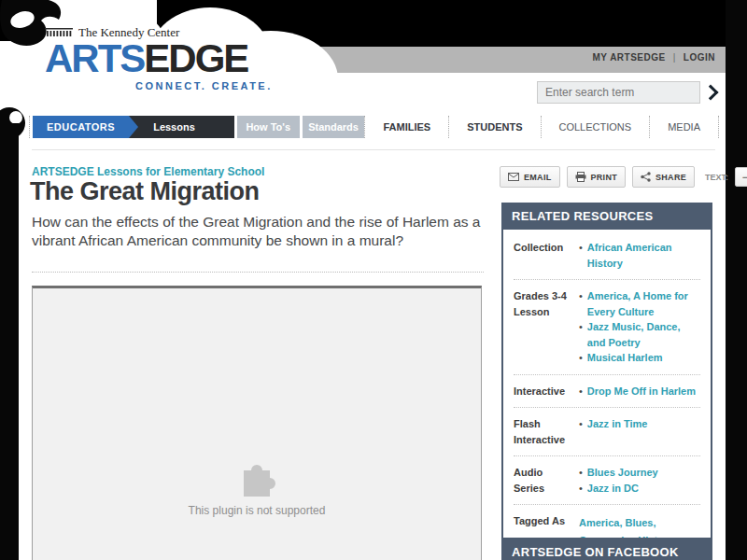  I want to click on nav-tab-standards: Standards, so click(334, 127).